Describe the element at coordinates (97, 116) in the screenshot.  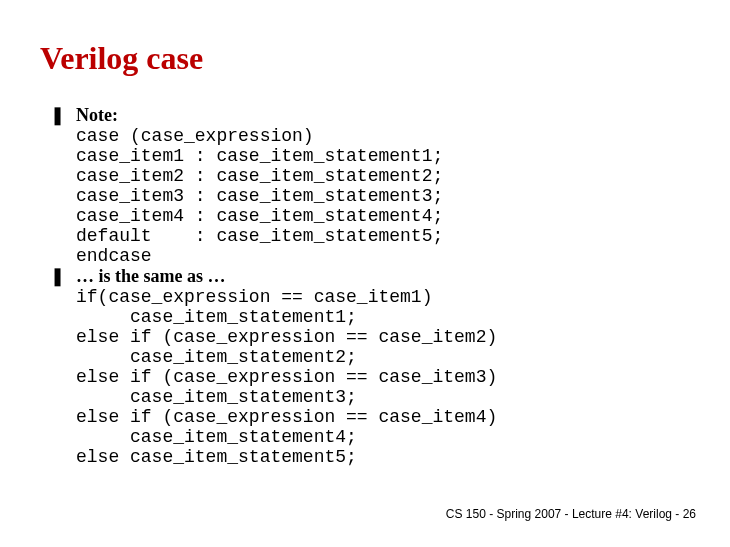
I see `bullet-label-1: Note:` at that location.